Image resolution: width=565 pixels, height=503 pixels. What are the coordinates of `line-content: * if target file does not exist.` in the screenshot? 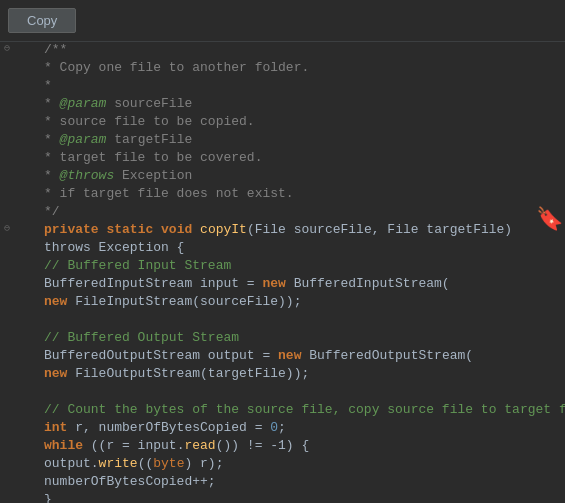 It's located at (302, 194).